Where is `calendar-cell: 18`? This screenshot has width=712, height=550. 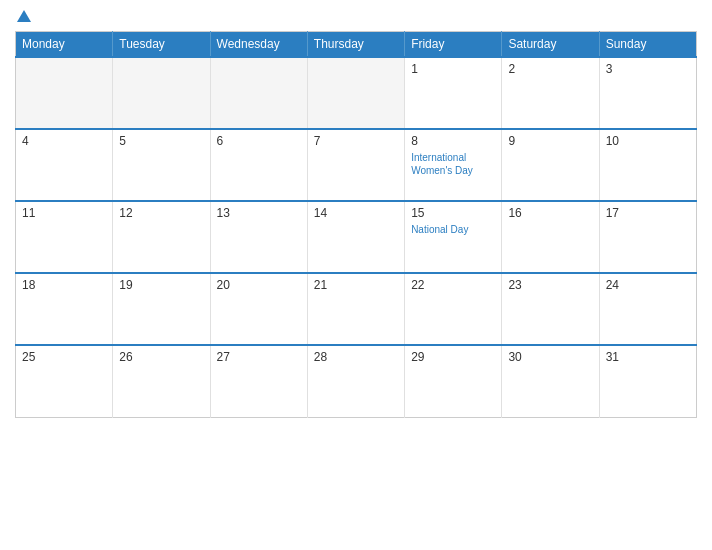 calendar-cell: 18 is located at coordinates (64, 309).